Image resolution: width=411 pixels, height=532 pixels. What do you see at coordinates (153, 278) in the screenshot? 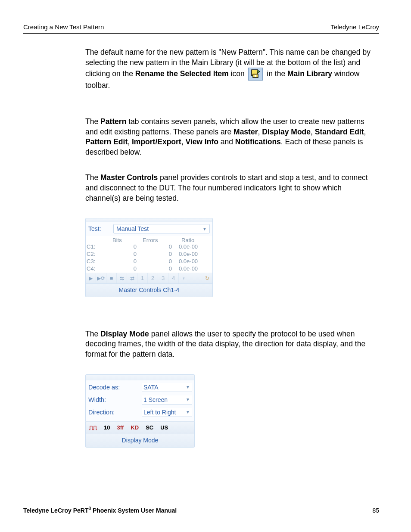
I see `channel-indicator-2: 2` at bounding box center [153, 278].